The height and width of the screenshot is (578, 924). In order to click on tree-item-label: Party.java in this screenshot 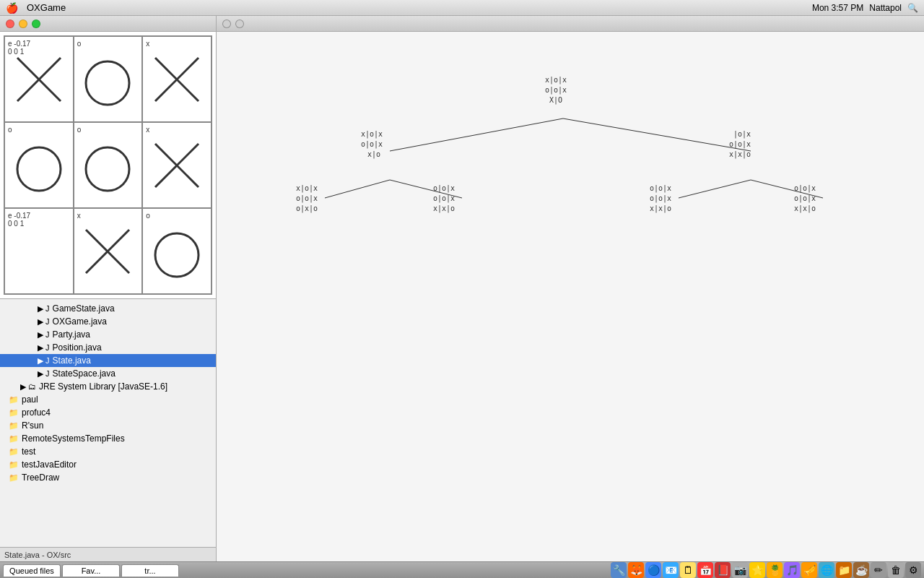, I will do `click(71, 335)`.